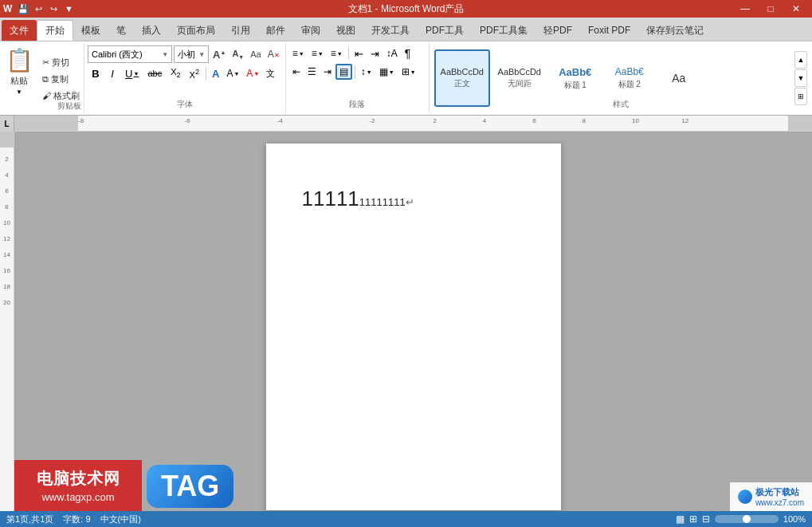 This screenshot has width=812, height=527. I want to click on aurora-url: www.xz7.com, so click(779, 502).